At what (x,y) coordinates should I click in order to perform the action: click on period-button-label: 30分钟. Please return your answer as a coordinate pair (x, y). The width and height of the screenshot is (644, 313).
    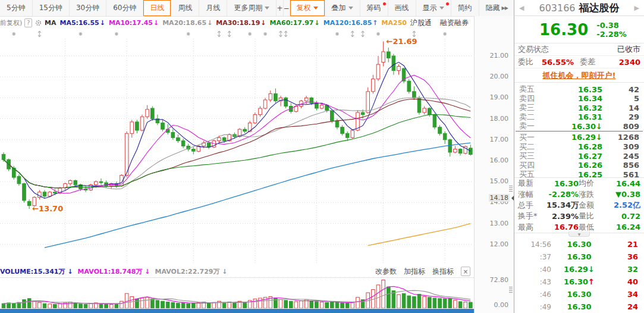
    Looking at the image, I should click on (88, 8).